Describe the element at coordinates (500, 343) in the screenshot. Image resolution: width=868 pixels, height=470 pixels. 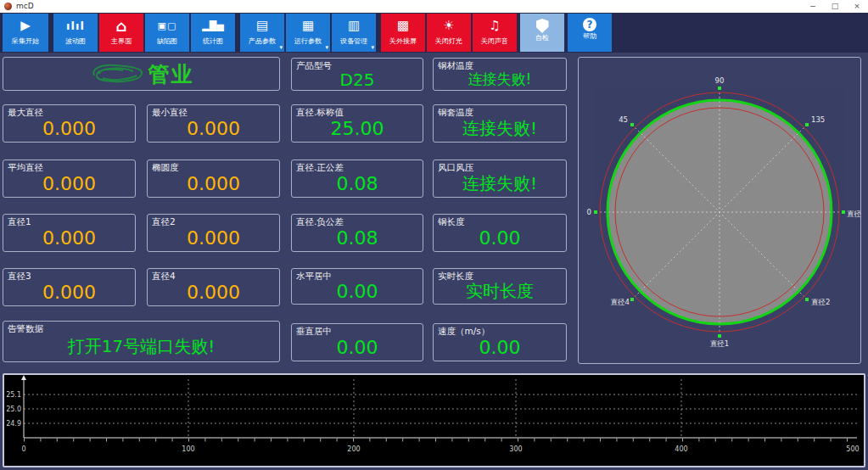
I see `field-speed: 速度（m/s） 0.00` at that location.